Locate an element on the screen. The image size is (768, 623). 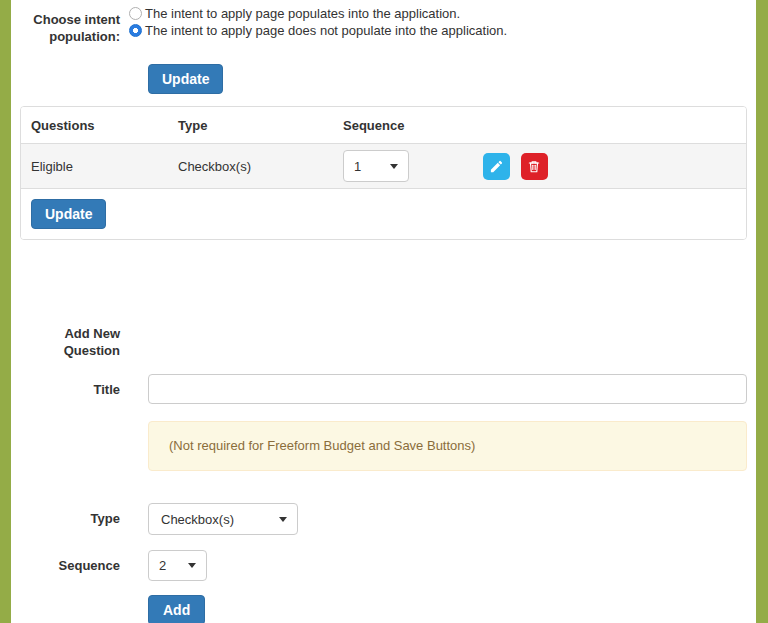
add-question-section-header: Add New Question is located at coordinates (384, 342).